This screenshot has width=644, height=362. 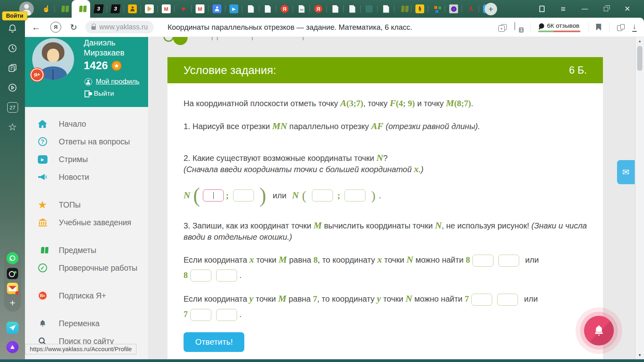 What do you see at coordinates (640, 41) in the screenshot?
I see `scroll-up-arrow: ▲` at bounding box center [640, 41].